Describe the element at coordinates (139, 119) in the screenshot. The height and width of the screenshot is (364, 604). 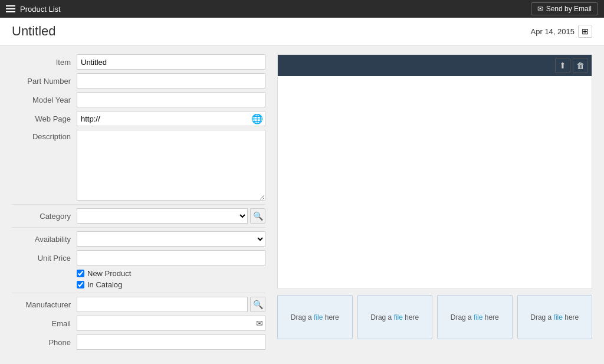
I see `web-page-row: Web Page 🌐` at that location.